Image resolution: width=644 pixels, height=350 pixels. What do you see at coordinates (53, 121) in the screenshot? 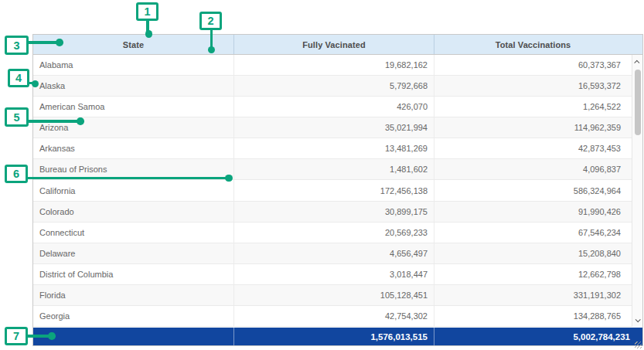
I see `callout-5-connector` at bounding box center [53, 121].